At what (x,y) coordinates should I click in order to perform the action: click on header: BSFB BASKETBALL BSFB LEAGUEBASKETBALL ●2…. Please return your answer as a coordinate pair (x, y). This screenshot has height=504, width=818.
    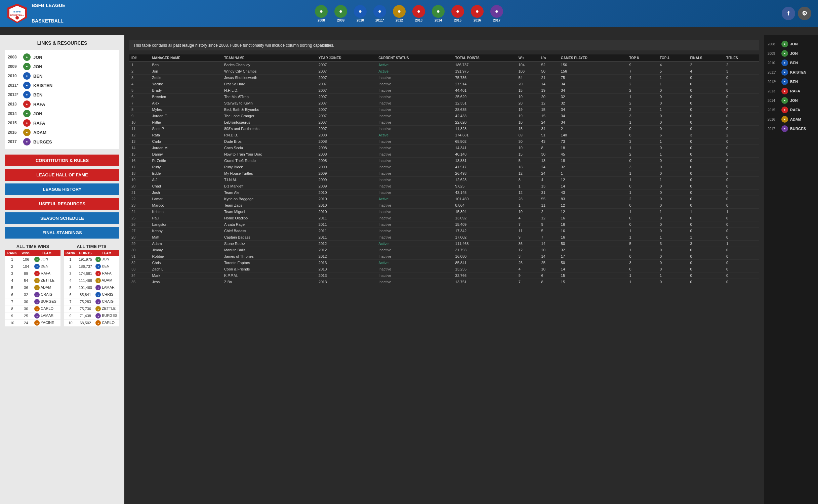
    Looking at the image, I should click on (409, 13).